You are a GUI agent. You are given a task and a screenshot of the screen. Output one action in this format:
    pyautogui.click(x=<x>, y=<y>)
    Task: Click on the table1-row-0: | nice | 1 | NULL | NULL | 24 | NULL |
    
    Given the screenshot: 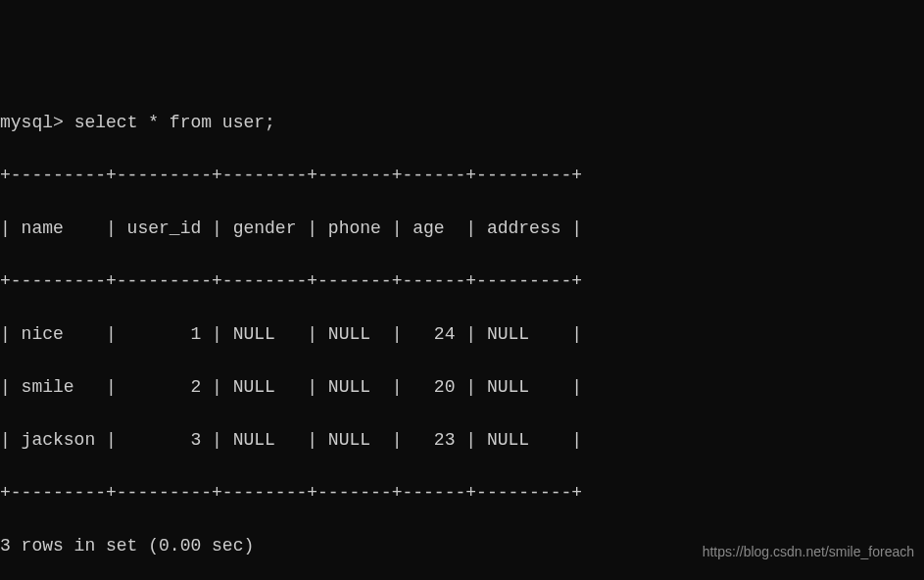 What is the action you would take?
    pyautogui.click(x=462, y=335)
    